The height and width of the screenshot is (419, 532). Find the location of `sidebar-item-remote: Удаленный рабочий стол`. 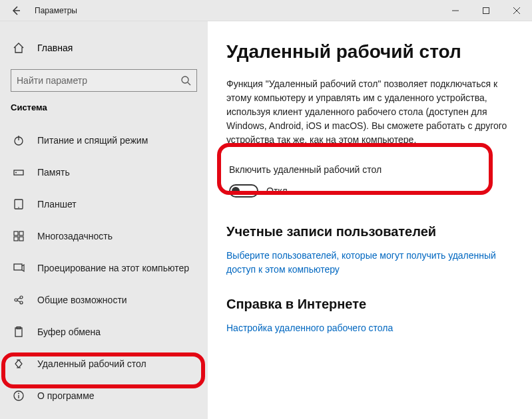

sidebar-item-remote: Удаленный рабочий стол is located at coordinates (104, 364).